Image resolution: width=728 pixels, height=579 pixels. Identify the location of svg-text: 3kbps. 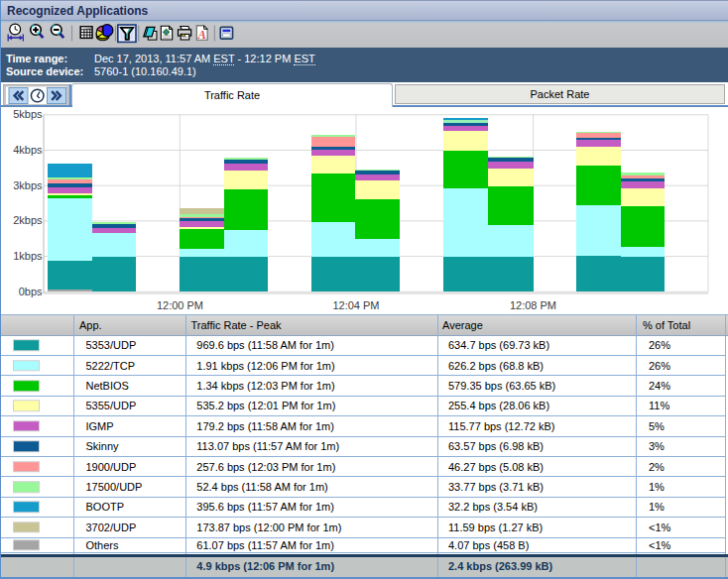
(28, 185).